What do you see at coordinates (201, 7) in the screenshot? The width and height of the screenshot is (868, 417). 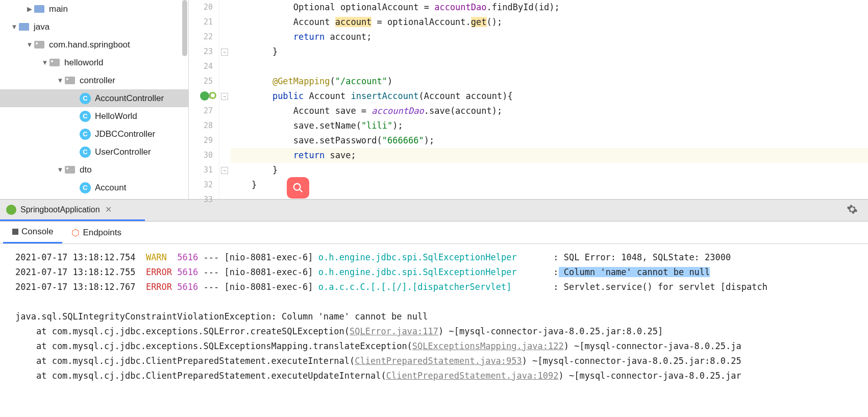 I see `line-number: 20` at bounding box center [201, 7].